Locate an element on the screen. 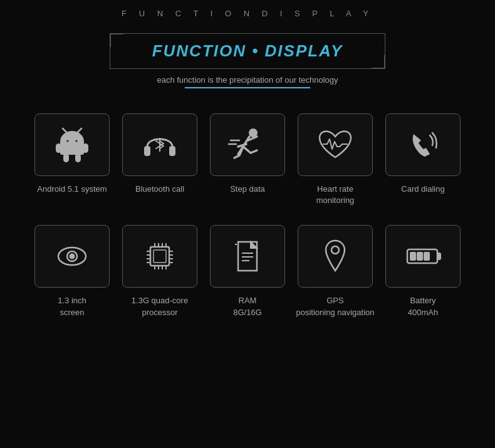 The image size is (495, 448). feature-label-processor: 1.3G quad-core processor is located at coordinates (160, 306).